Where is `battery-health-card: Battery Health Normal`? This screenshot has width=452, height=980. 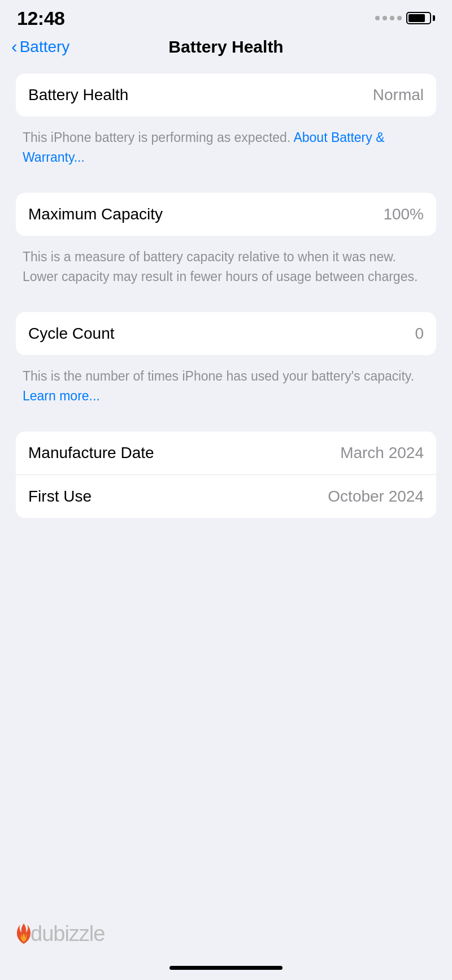
battery-health-card: Battery Health Normal is located at coordinates (226, 95).